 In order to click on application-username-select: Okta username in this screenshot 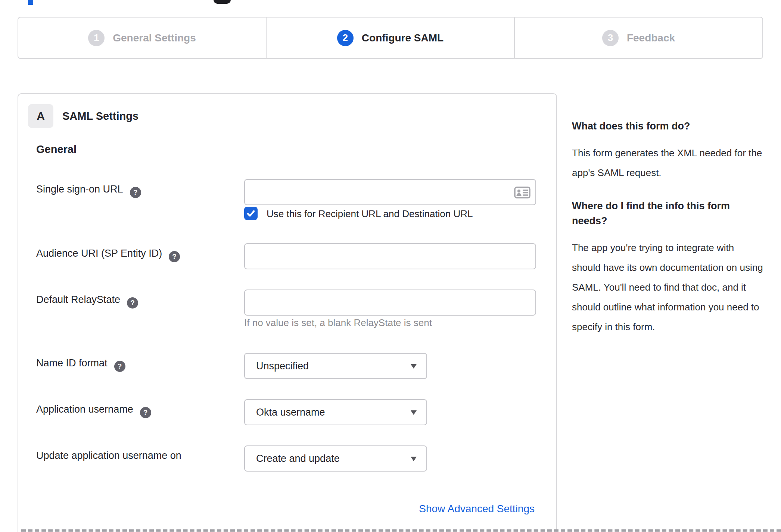, I will do `click(336, 412)`.